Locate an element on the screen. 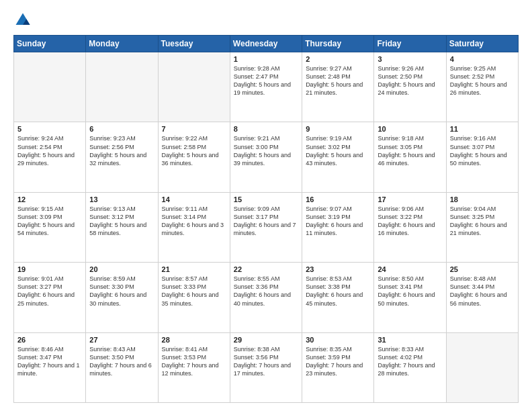 Image resolution: width=532 pixels, height=411 pixels. day-info: Sunrise: 9:16 AMSunset: 3:07 PMDaylight:… is located at coordinates (482, 150).